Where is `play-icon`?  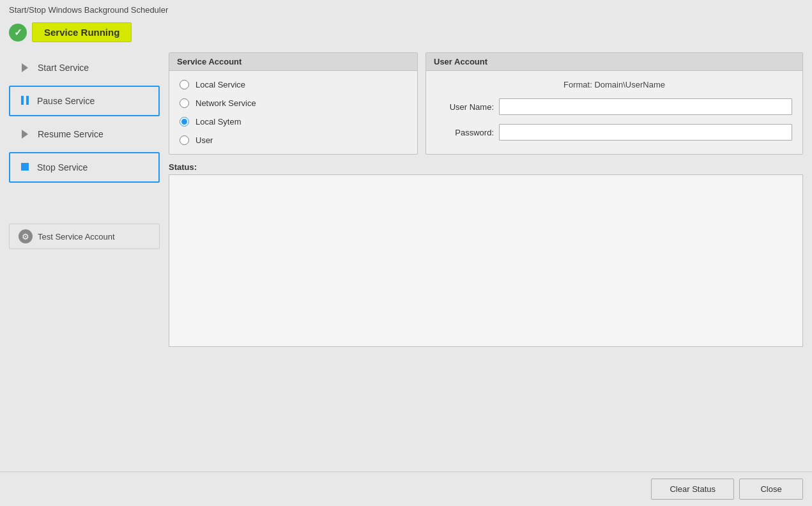 play-icon is located at coordinates (25, 68).